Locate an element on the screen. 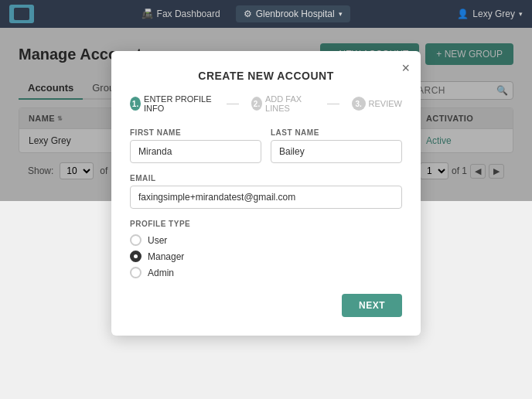 Image resolution: width=532 pixels, height=399 pixels. last-name-group: LAST NAME is located at coordinates (336, 145).